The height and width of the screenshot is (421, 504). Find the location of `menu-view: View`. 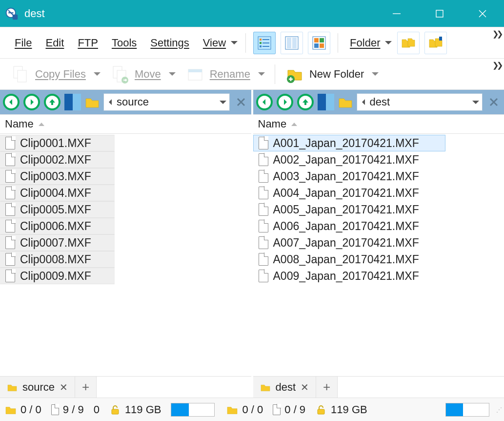

menu-view: View is located at coordinates (219, 43).